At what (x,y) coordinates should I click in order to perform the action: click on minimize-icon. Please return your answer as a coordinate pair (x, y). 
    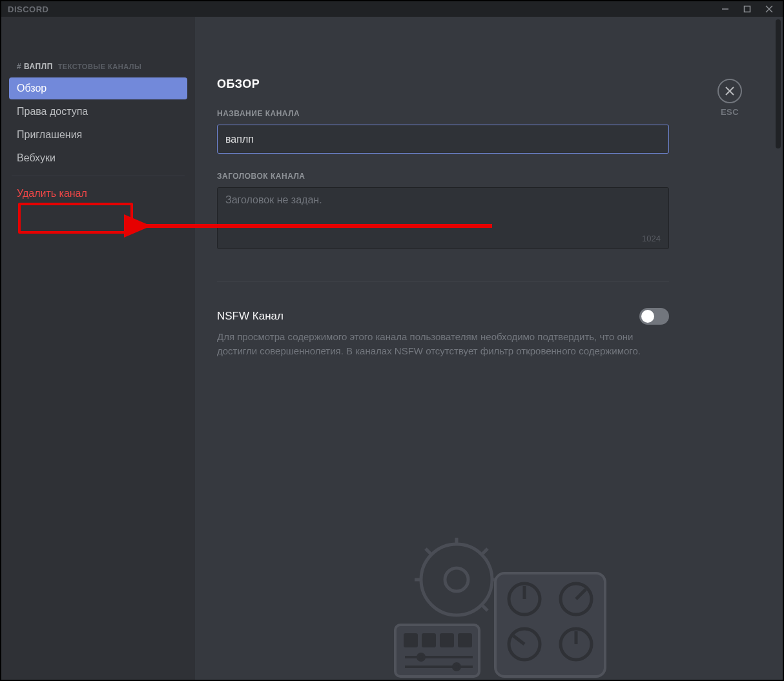
    Looking at the image, I should click on (725, 9).